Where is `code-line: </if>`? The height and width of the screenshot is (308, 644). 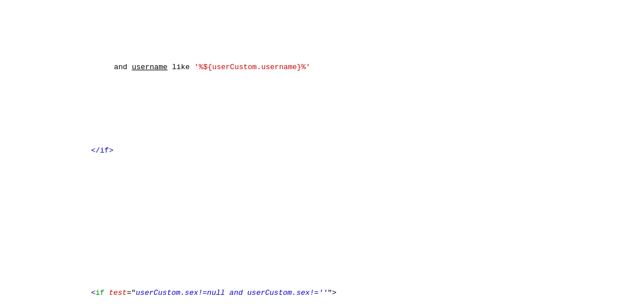 code-line: </if> is located at coordinates (322, 151).